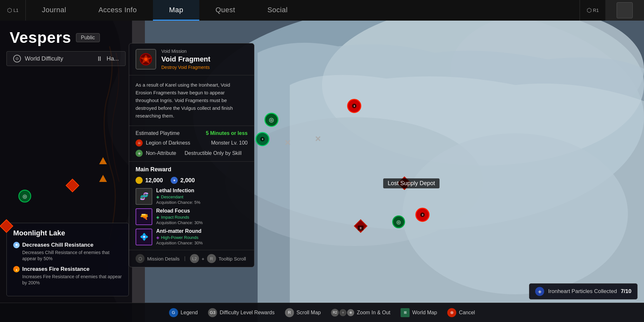  What do you see at coordinates (146, 59) in the screenshot?
I see `mission-icon` at bounding box center [146, 59].